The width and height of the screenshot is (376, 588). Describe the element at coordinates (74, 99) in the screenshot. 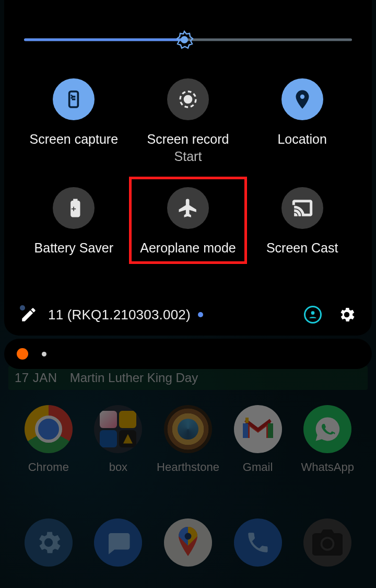

I see `screen-capture-icon` at that location.